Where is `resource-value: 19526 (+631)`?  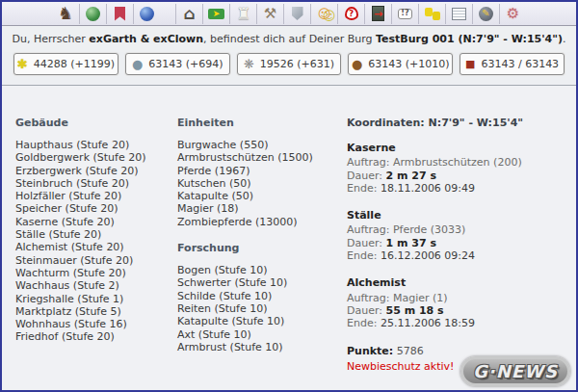
resource-value: 19526 (+631) is located at coordinates (297, 64).